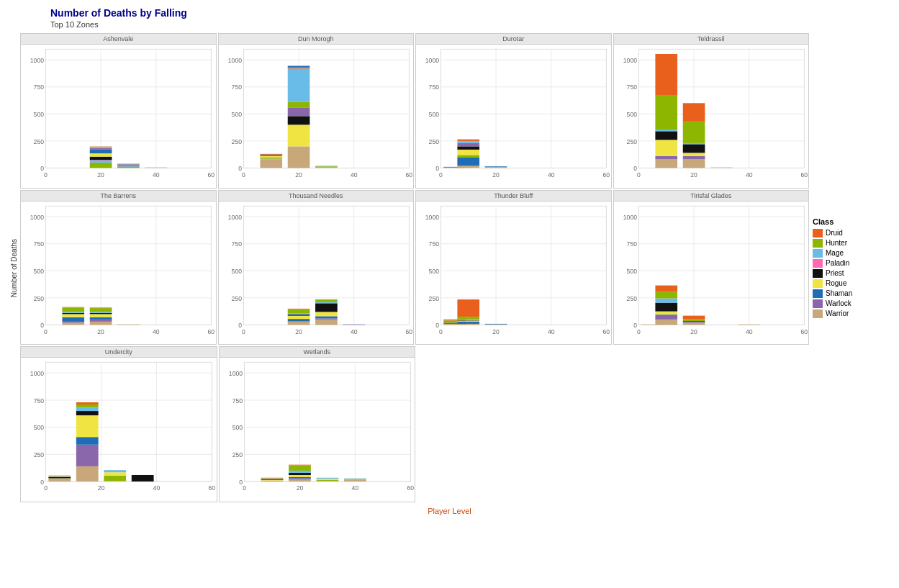 This screenshot has height=588, width=899. I want to click on facet-title: Durotar, so click(514, 39).